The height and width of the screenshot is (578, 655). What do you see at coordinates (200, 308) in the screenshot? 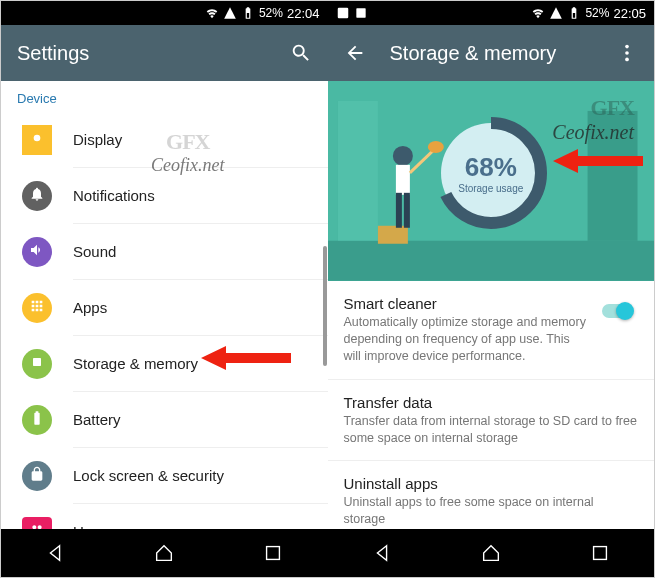
I see `list-item-label: Apps` at bounding box center [200, 308].